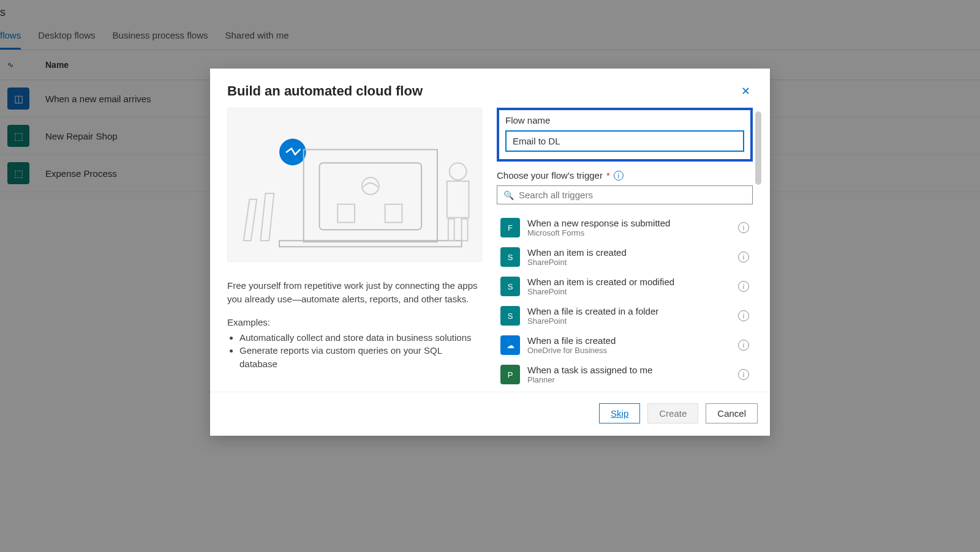 The height and width of the screenshot is (552, 980). I want to click on trigger-connector: OneDrive for Business, so click(629, 350).